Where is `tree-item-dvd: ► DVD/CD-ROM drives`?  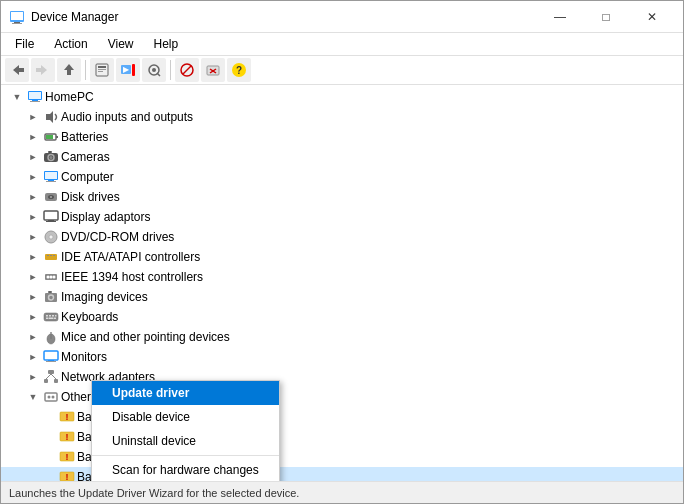
tree-item-dvd: ► DVD/CD-ROM drives is located at coordinates (342, 237).